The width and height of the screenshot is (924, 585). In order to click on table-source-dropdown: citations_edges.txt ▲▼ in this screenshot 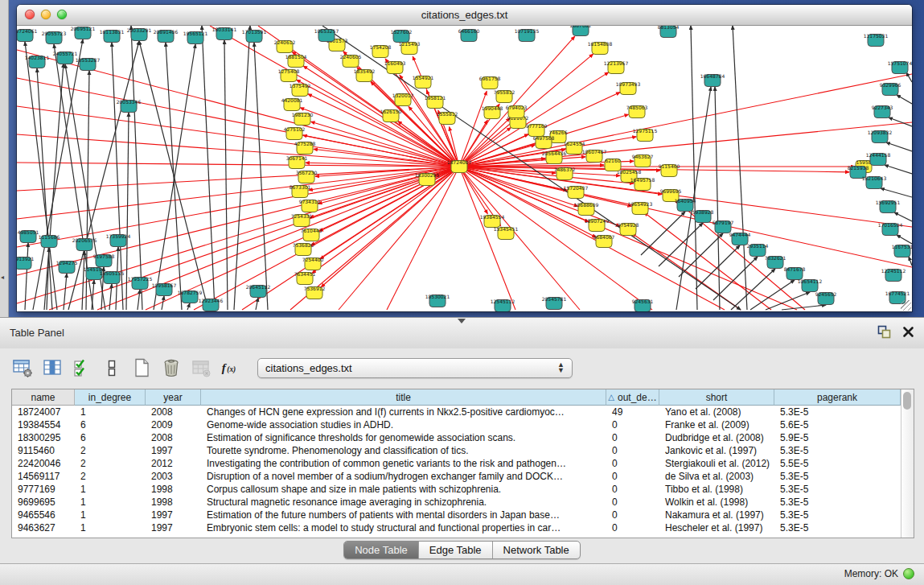, I will do `click(415, 369)`.